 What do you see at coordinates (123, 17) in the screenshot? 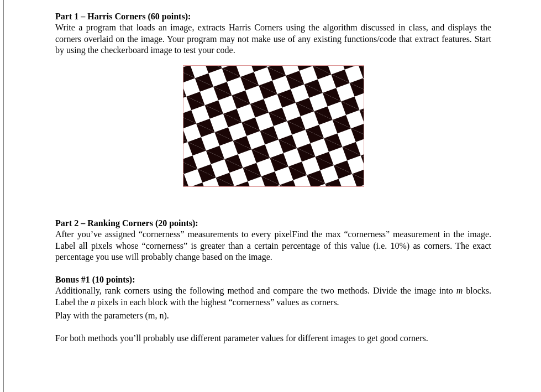
I see `part1-heading: Part 1 – Harris Corners (60 points):` at bounding box center [123, 17].